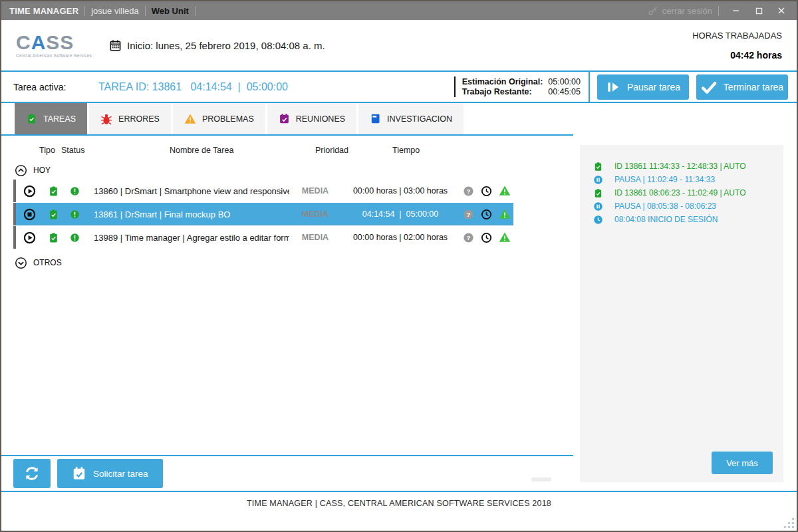  Describe the element at coordinates (188, 214) in the screenshot. I see `task-name: 13861 | DrSmart | Final mockup BO` at that location.